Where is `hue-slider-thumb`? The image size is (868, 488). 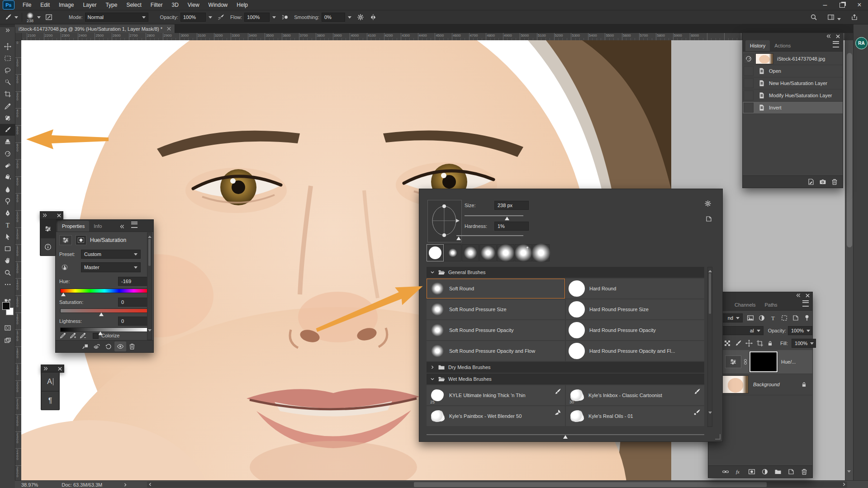
hue-slider-thumb is located at coordinates (63, 294).